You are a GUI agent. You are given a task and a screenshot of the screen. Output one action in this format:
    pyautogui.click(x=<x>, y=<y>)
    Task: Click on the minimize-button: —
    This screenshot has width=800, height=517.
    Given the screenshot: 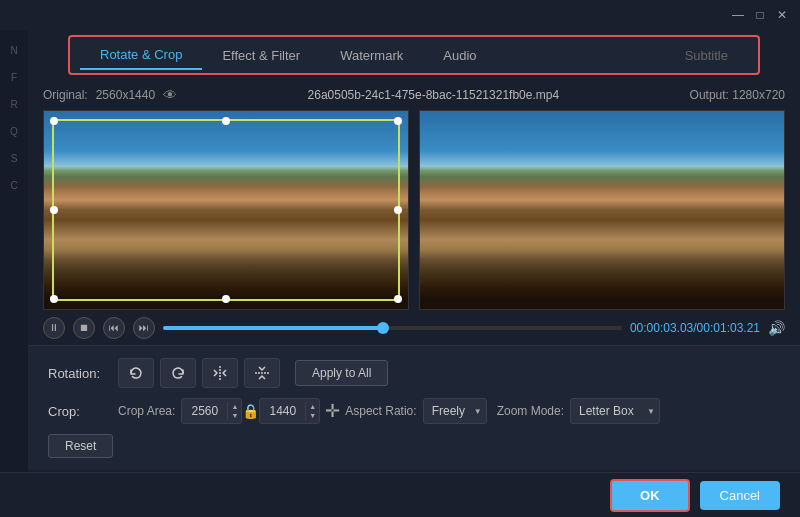 What is the action you would take?
    pyautogui.click(x=738, y=15)
    